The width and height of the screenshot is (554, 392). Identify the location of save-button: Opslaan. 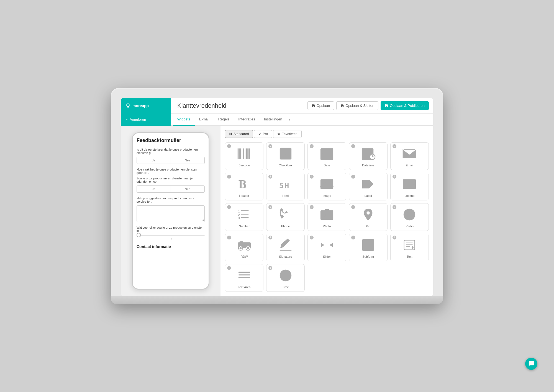
(321, 106).